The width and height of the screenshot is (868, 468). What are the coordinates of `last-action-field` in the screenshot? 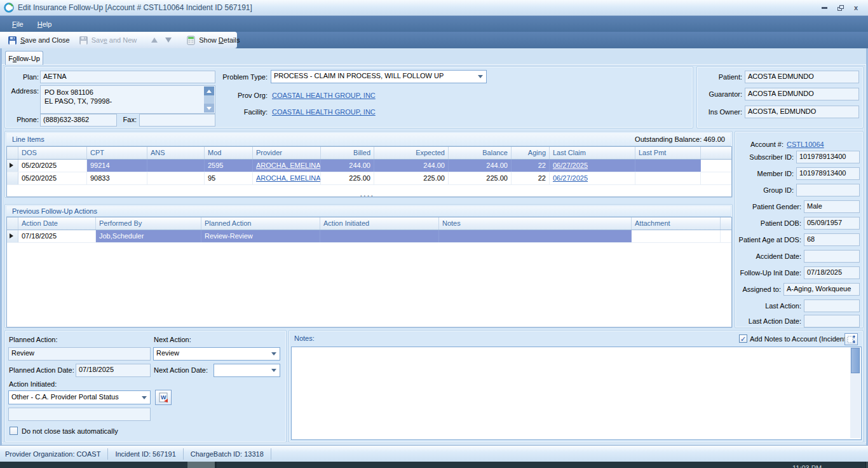 It's located at (832, 306).